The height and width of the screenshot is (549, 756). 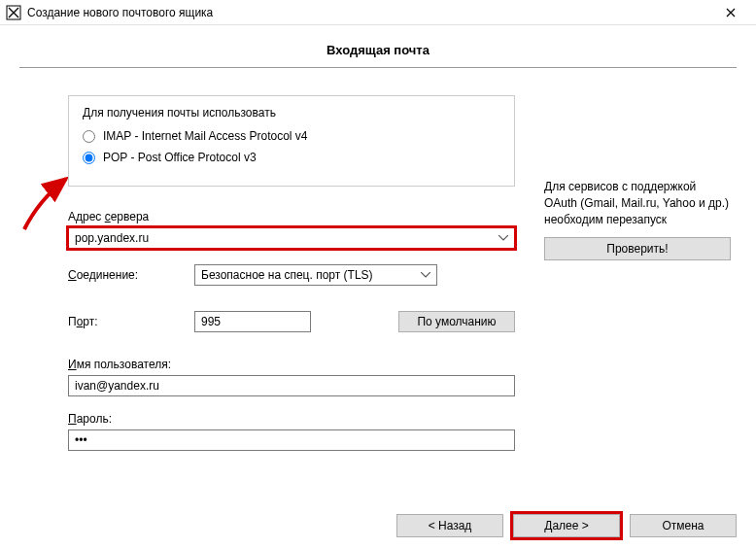 What do you see at coordinates (292, 141) in the screenshot?
I see `protocol-fieldset: Для получения почты использовать IMAP - …` at bounding box center [292, 141].